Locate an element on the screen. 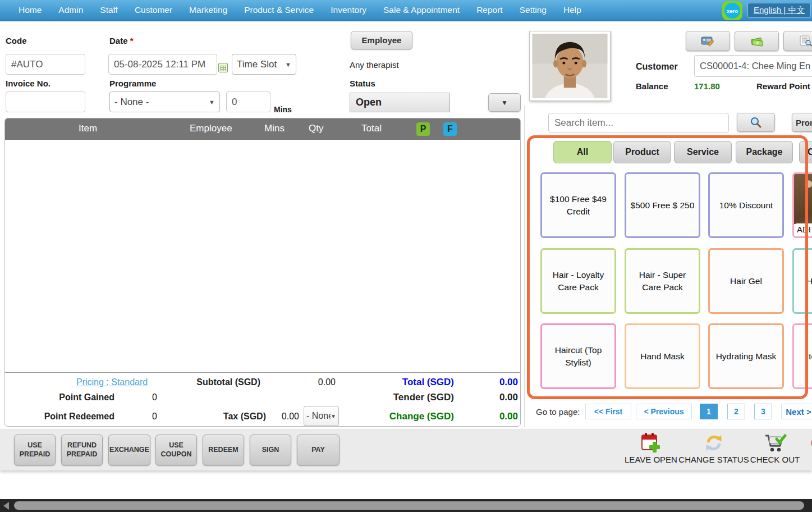 This screenshot has height=512, width=812. scroll-left-arrow-icon is located at coordinates (6, 506).